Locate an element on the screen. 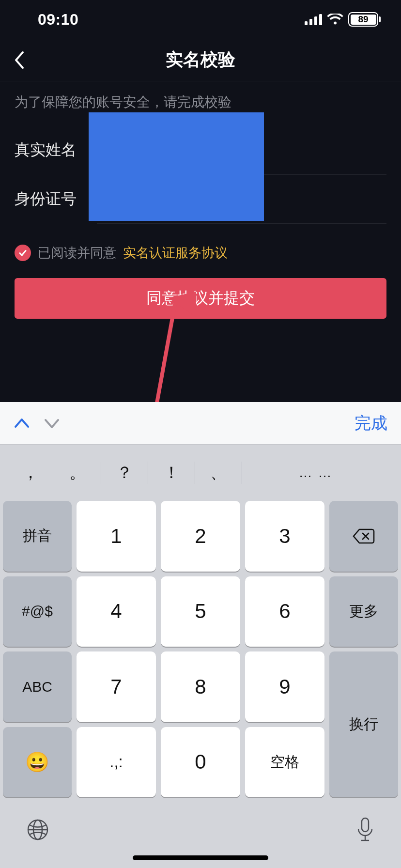 The width and height of the screenshot is (401, 868). id-label: 身份证号 is located at coordinates (56, 199).